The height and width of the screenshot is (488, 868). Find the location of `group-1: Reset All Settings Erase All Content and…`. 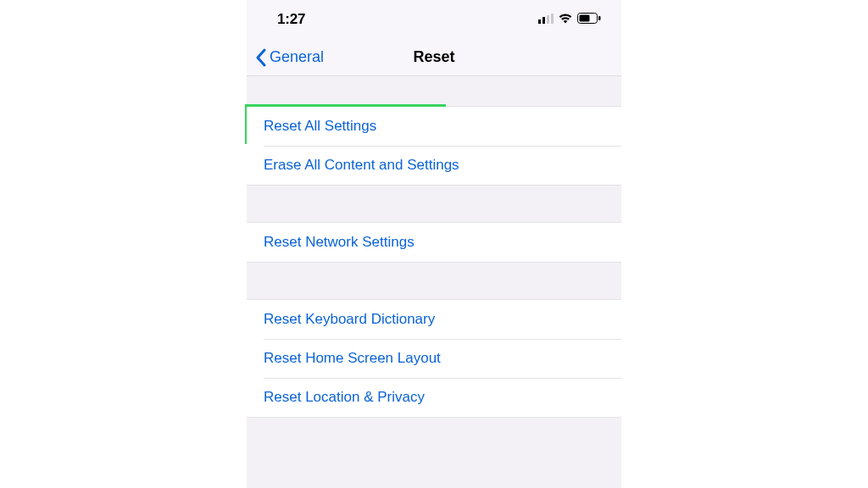

group-1: Reset All Settings Erase All Content and… is located at coordinates (434, 146).